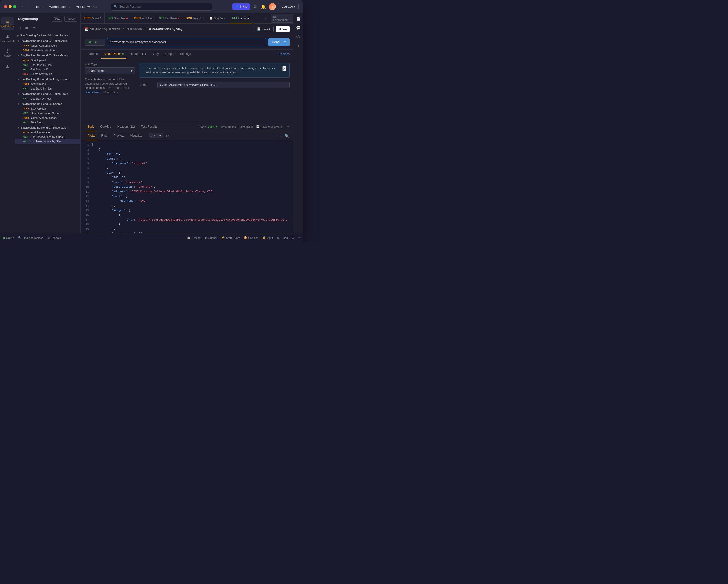 This screenshot has width=728, height=584. I want to click on close-button, so click(5, 7).